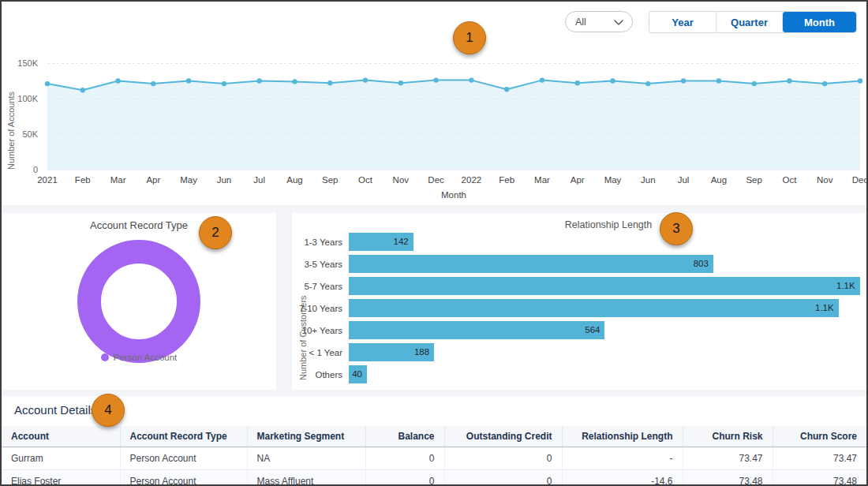 Image resolution: width=868 pixels, height=486 pixels. I want to click on column-header: Churn Score, so click(819, 437).